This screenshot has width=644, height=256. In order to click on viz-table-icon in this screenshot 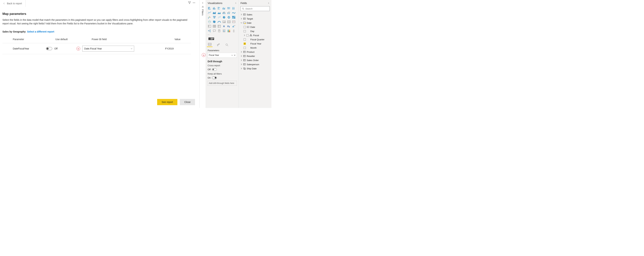, I will do `click(214, 26)`.